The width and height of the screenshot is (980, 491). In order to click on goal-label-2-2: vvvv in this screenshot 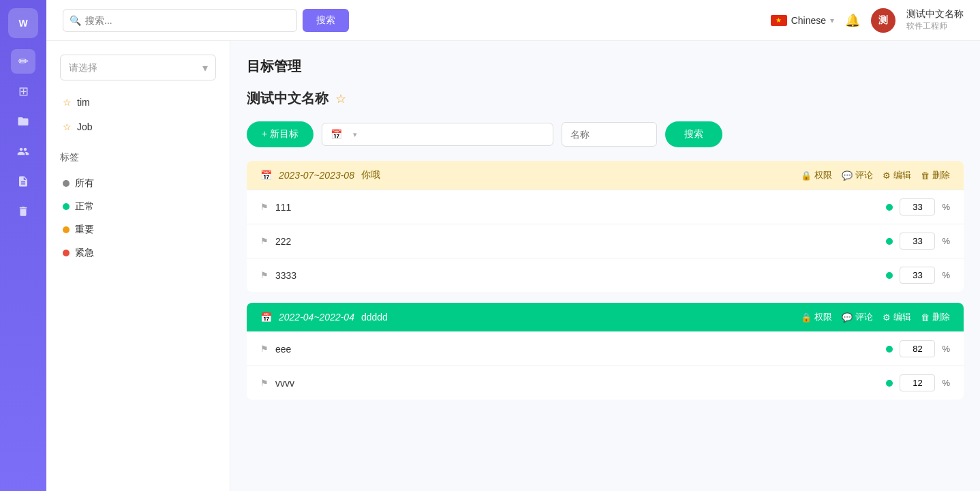, I will do `click(577, 383)`.